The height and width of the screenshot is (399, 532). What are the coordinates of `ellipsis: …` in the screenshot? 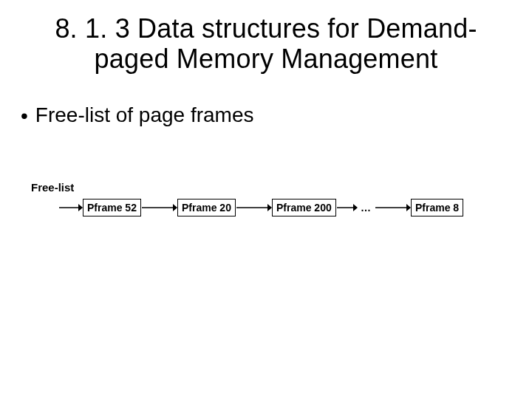 It's located at (366, 208).